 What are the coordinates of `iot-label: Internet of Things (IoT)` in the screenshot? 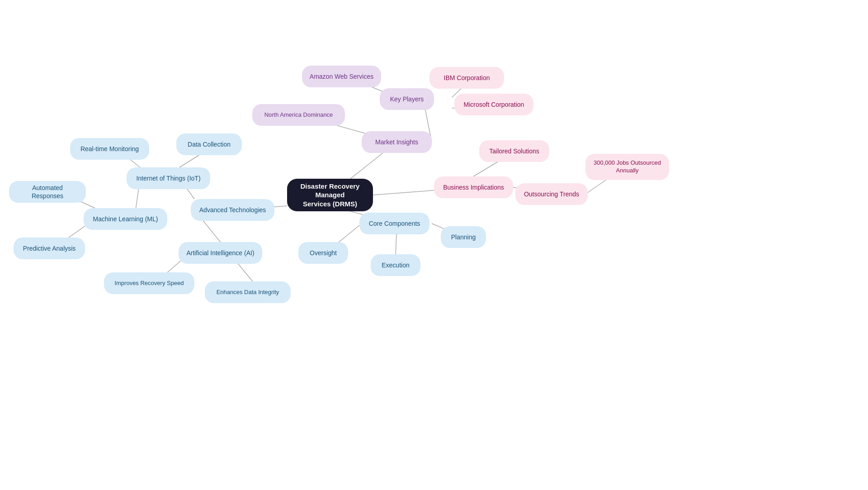 It's located at (168, 178).